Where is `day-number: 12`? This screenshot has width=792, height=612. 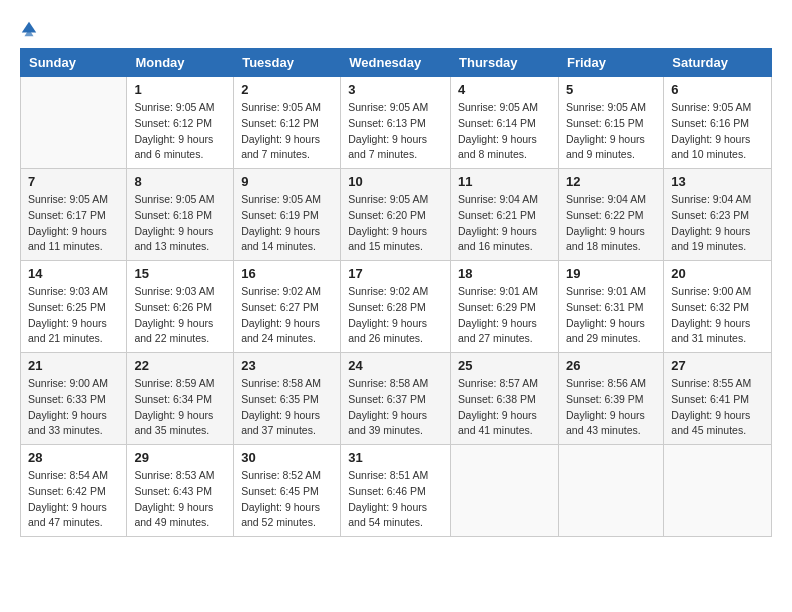
day-number: 12 is located at coordinates (611, 182).